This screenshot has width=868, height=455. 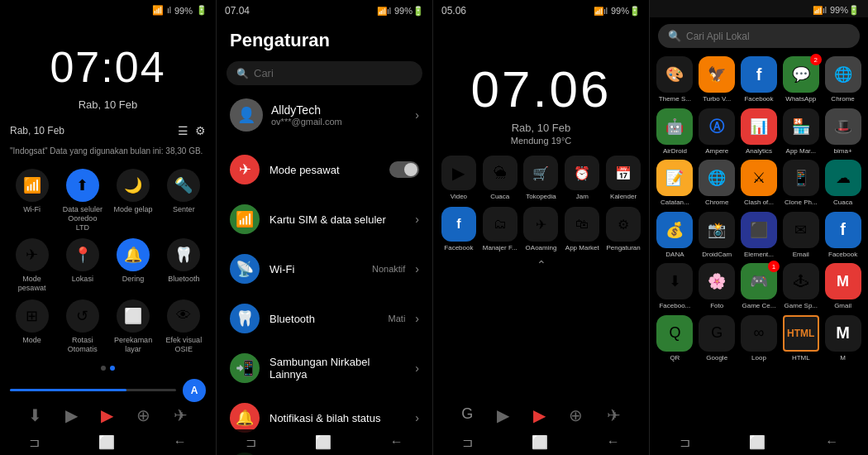 I want to click on nav-back-1: ⊐, so click(x=35, y=442).